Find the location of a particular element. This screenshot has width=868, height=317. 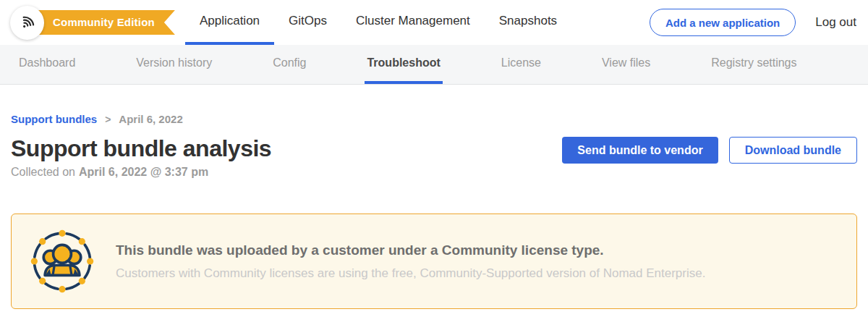

replicated-logo-icon is located at coordinates (27, 23).